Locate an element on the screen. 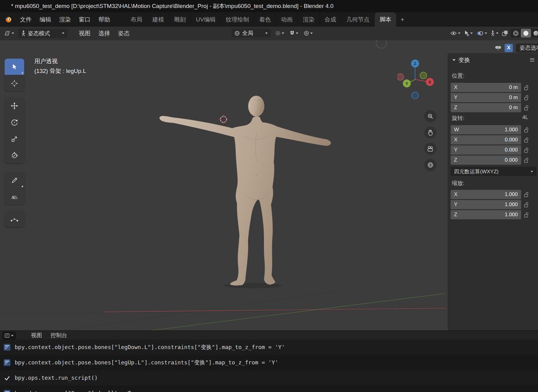 Image resolution: width=538 pixels, height=392 pixels. tool-transform is located at coordinates (14, 155).